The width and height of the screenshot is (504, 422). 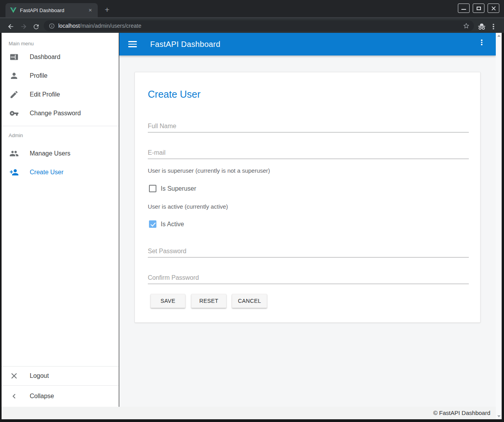 What do you see at coordinates (60, 40) in the screenshot?
I see `sidebar-section-main-menu: Main menu` at bounding box center [60, 40].